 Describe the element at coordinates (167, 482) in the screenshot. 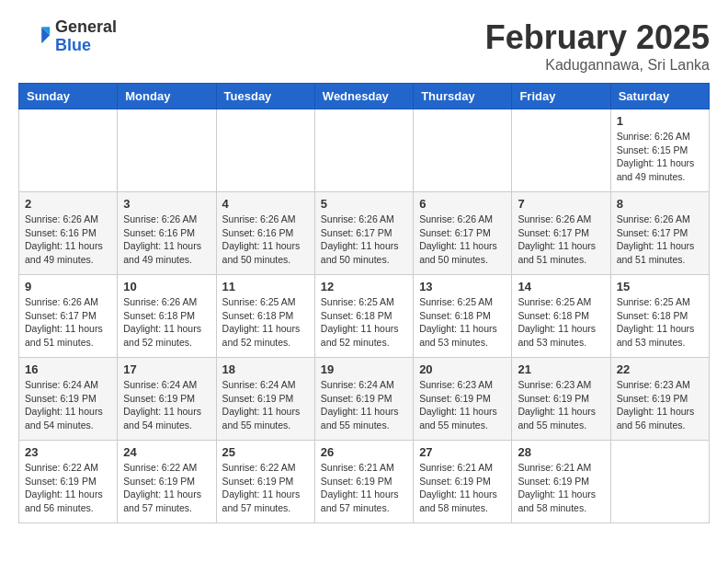

I see `calendar-day-cell: 24Sunrise: 6:22 AMSunset: 6:19 PMDayligh…` at that location.